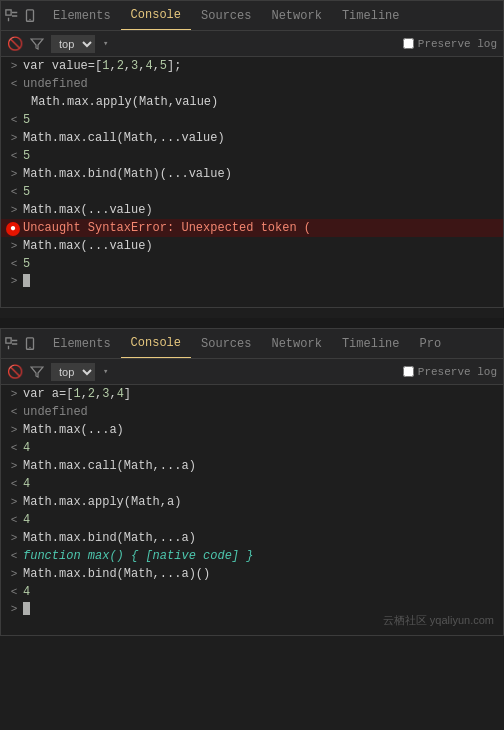 This screenshot has height=730, width=504. I want to click on console-line: > Math.max.call(Math,...value), so click(252, 138).